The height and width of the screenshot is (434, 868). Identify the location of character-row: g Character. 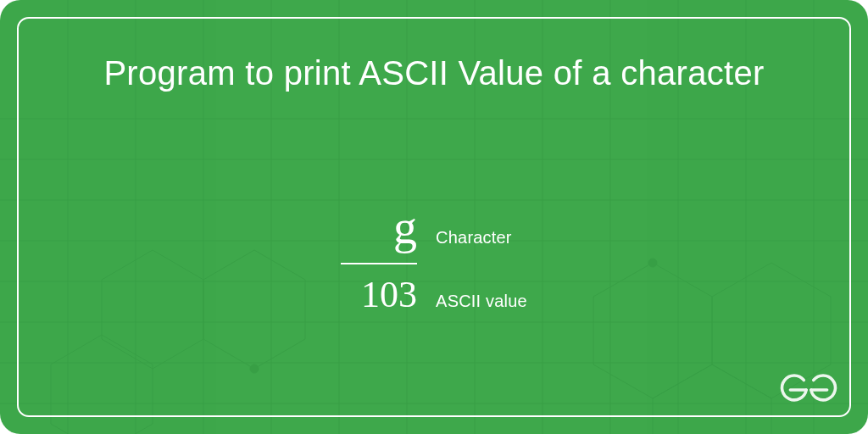
(434, 228).